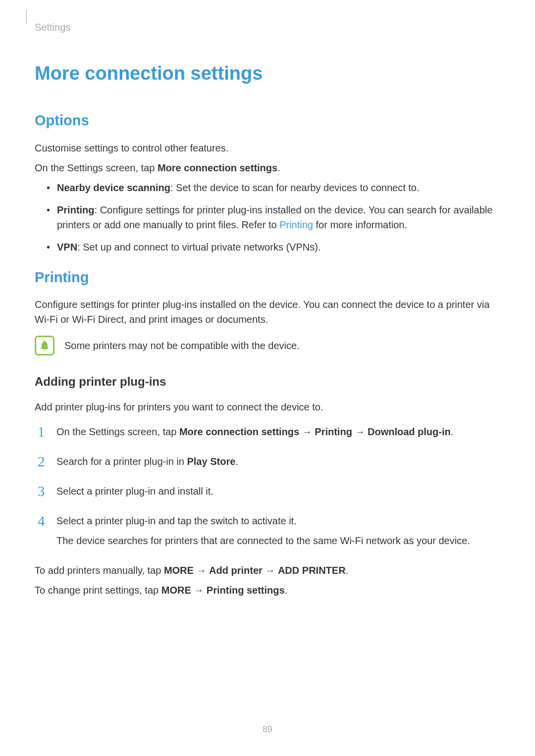 This screenshot has height=756, width=535. Describe the element at coordinates (286, 590) in the screenshot. I see `change-post: .` at that location.